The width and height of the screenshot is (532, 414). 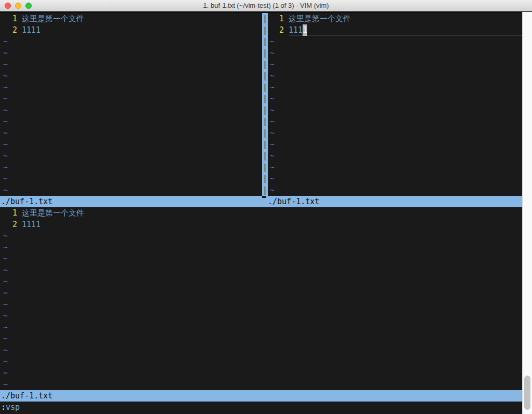 What do you see at coordinates (527, 213) in the screenshot?
I see `scrollbar-track` at bounding box center [527, 213].